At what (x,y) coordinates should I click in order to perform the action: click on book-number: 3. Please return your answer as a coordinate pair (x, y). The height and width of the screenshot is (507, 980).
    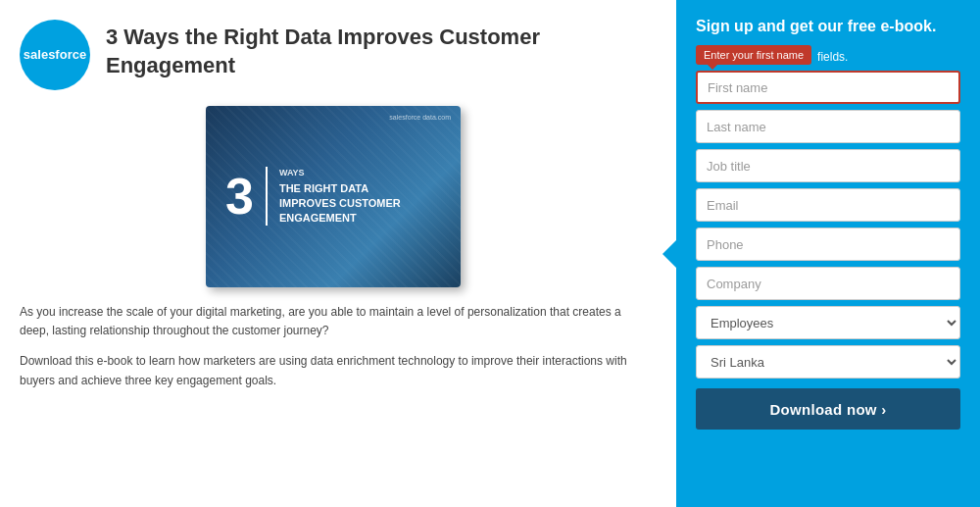
    Looking at the image, I should click on (239, 196).